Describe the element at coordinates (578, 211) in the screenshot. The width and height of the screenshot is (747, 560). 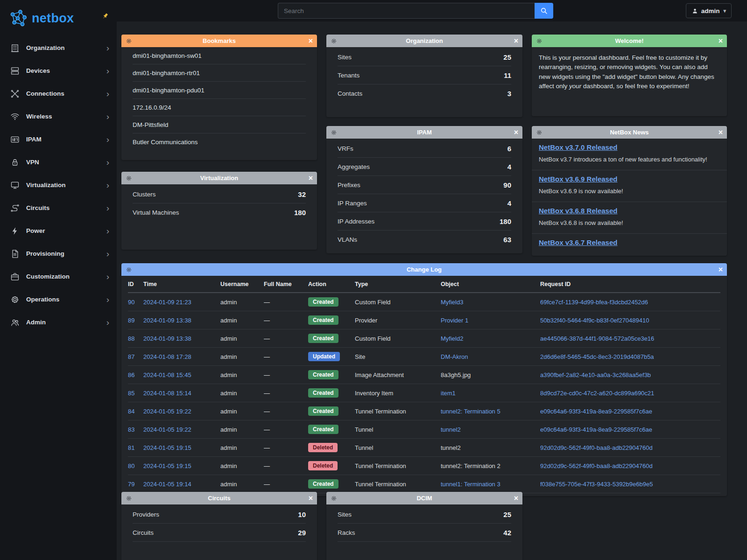
I see `news-link: NetBox v3.6.8 Released` at that location.